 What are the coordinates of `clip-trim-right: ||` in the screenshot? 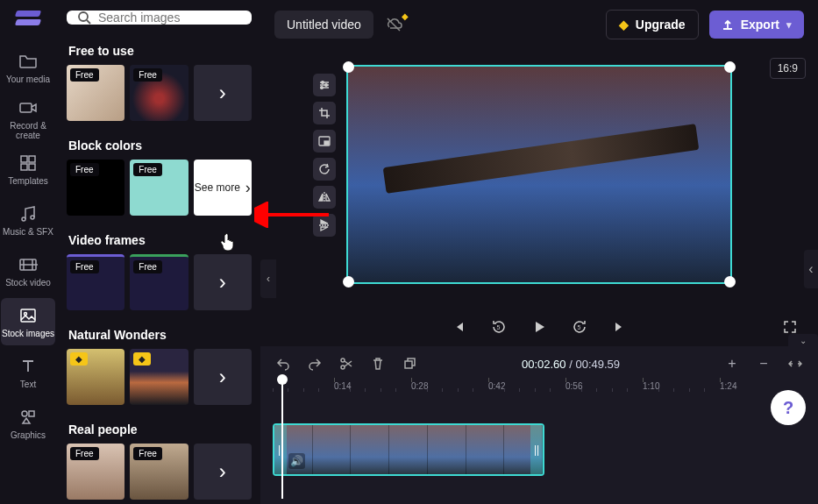 It's located at (537, 450).